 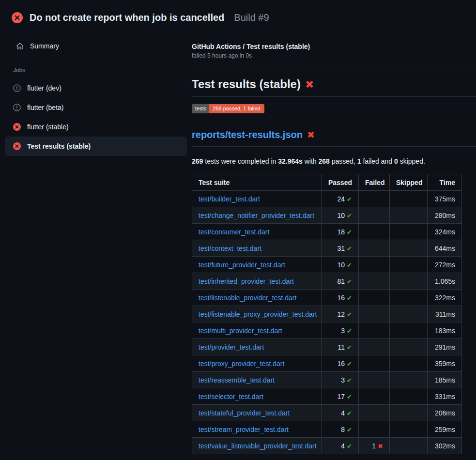 What do you see at coordinates (231, 347) in the screenshot?
I see `test-suite-link: test/provider_test.dart` at bounding box center [231, 347].